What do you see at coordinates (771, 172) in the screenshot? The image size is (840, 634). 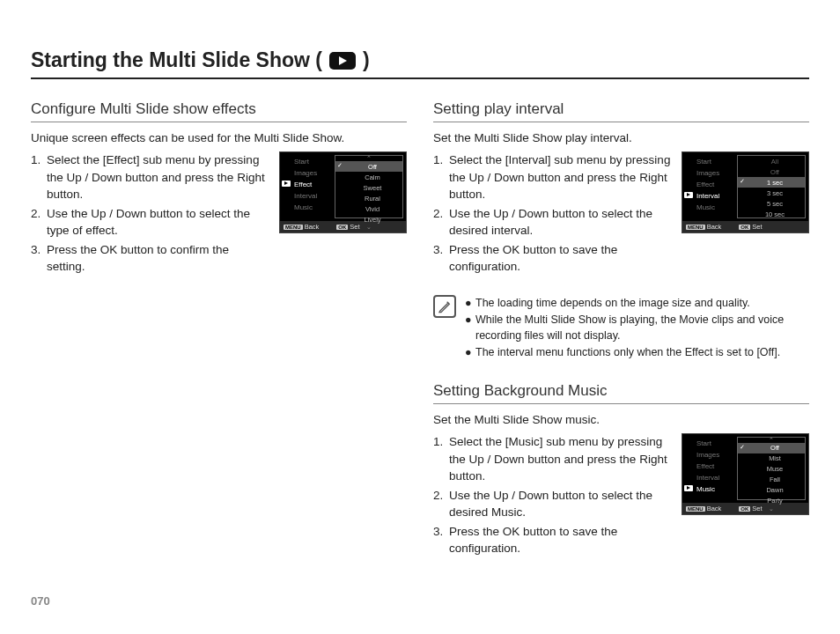 I see `lcd-option-dim: Off` at bounding box center [771, 172].